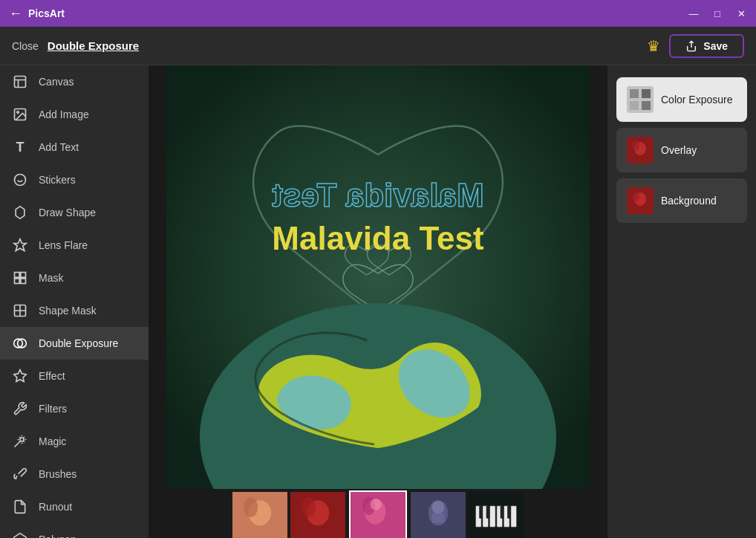 This screenshot has width=756, height=538. Describe the element at coordinates (438, 514) in the screenshot. I see `film-thumb-vhs` at that location.